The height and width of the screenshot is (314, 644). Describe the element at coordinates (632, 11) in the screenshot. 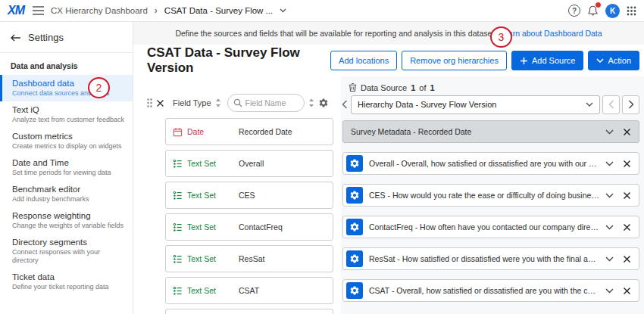

I see `app-grid-icon` at that location.